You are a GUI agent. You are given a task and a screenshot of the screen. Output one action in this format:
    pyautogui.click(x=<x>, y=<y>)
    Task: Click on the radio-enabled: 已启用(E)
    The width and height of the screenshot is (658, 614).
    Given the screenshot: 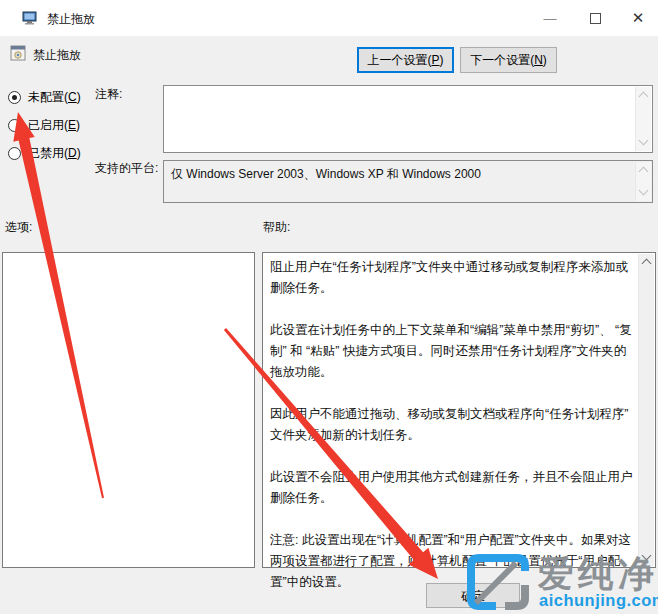 What is the action you would take?
    pyautogui.click(x=44, y=126)
    